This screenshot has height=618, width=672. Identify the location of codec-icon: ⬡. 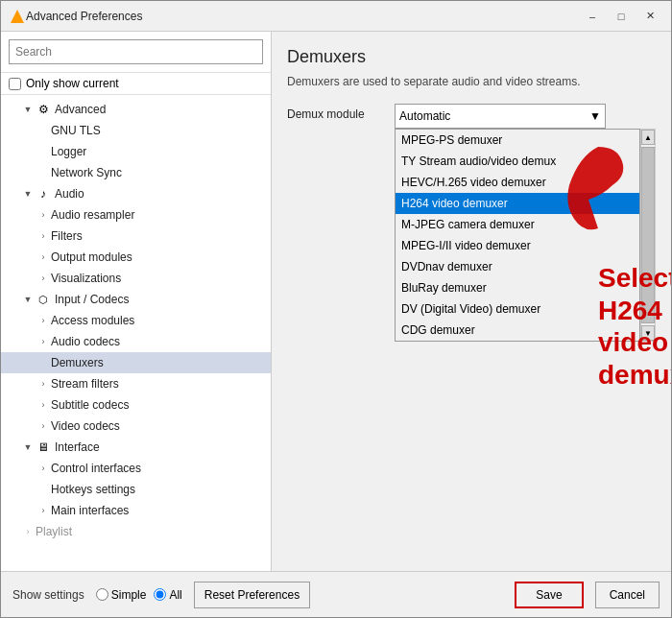
(43, 299).